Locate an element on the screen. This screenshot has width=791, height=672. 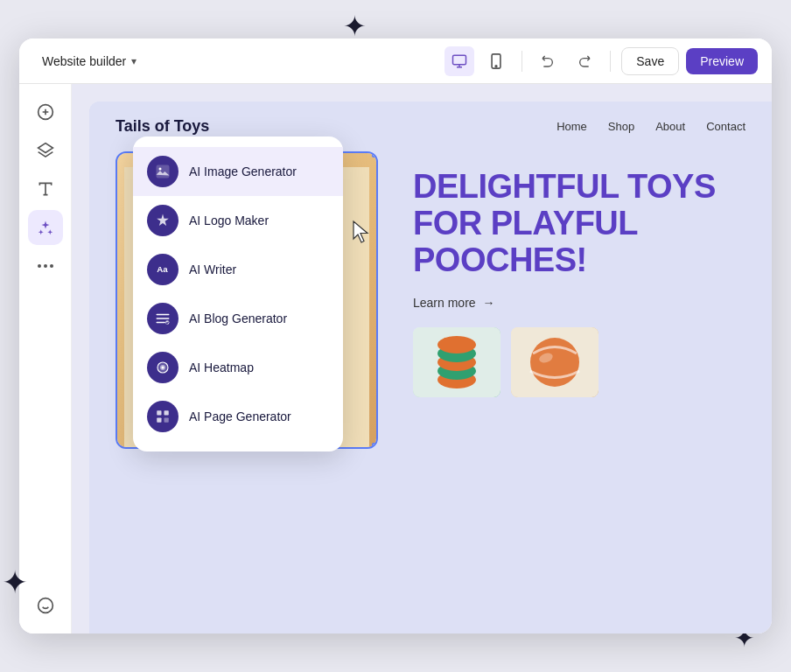
sidebar-layers-button is located at coordinates (46, 150).